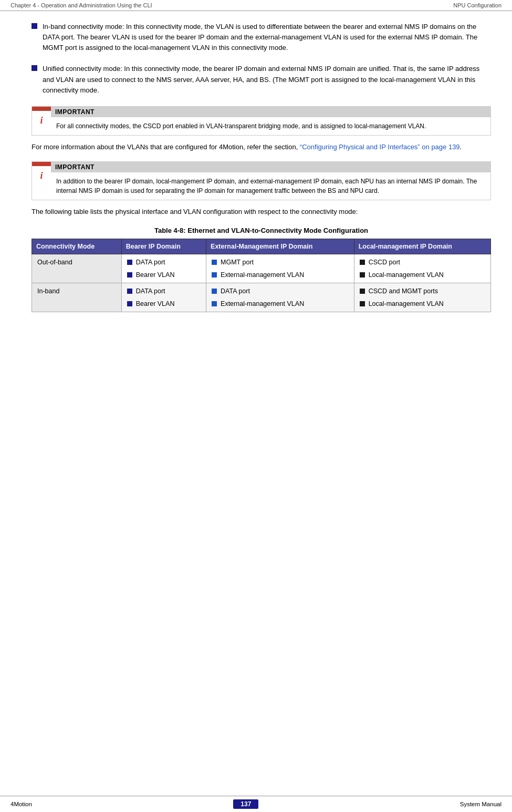 The height and width of the screenshot is (812, 512). I want to click on header-left: Chapter 4 - Operation and Administration…, so click(81, 5).